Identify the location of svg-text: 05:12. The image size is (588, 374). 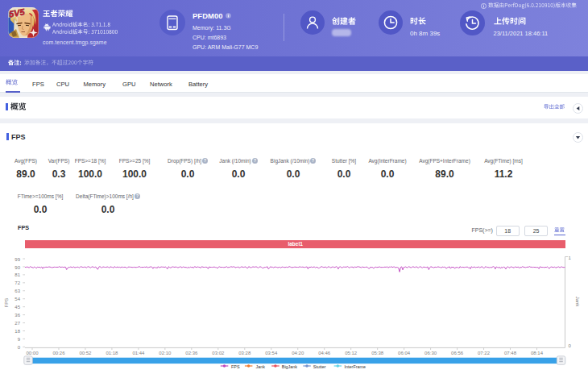
(351, 353).